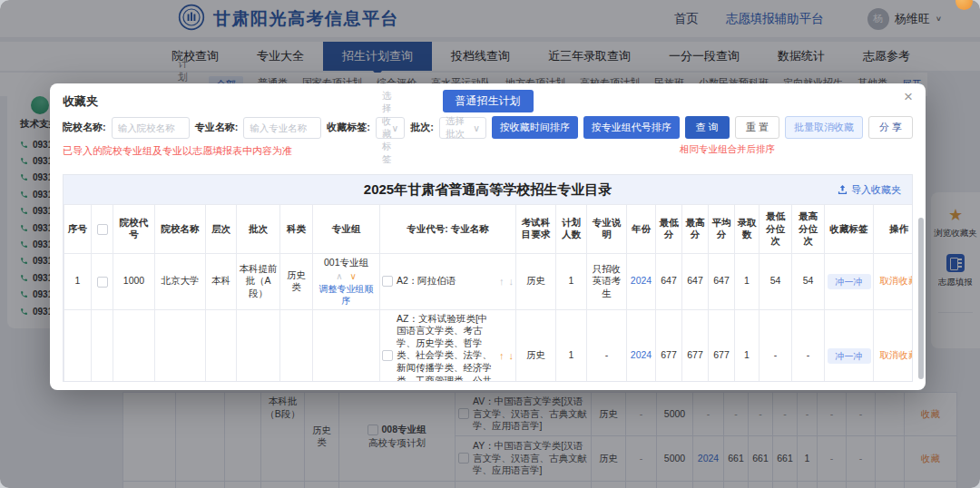 The height and width of the screenshot is (488, 980). Describe the element at coordinates (488, 190) in the screenshot. I see `table-title-bar: 2025年甘肃省普通高等学校招生专业目录 导入收藏夹` at that location.